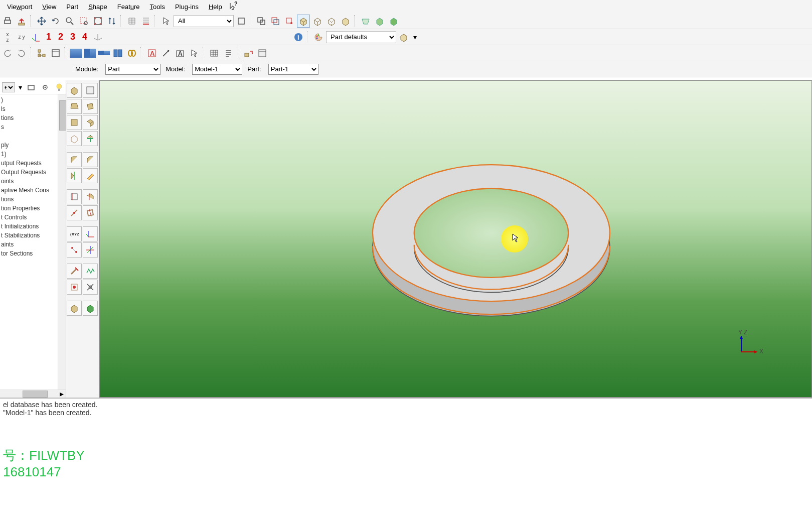  What do you see at coordinates (74, 160) in the screenshot?
I see `create-round-icon` at bounding box center [74, 160].